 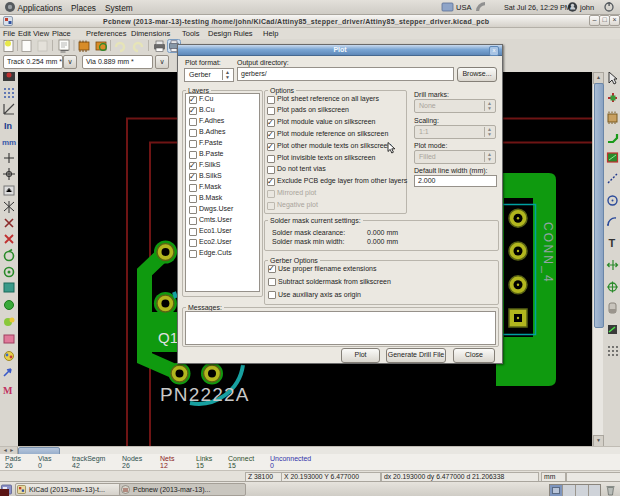 What do you see at coordinates (612, 243) in the screenshot?
I see `svg-text: T` at bounding box center [612, 243].